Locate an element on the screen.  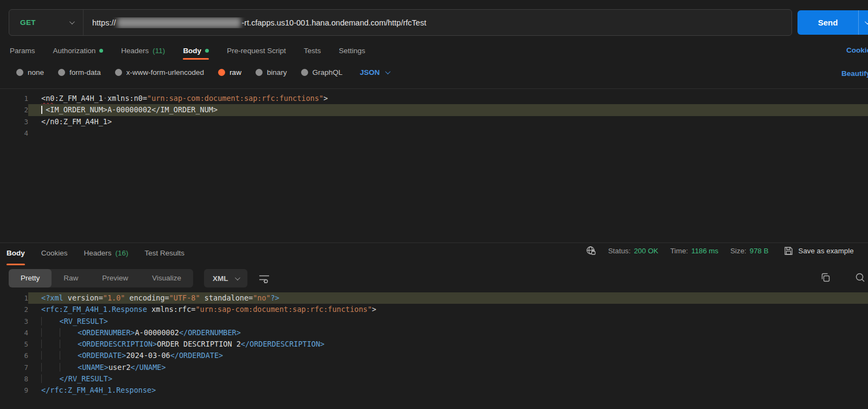
body-type-graphql: GraphQL is located at coordinates (322, 73).